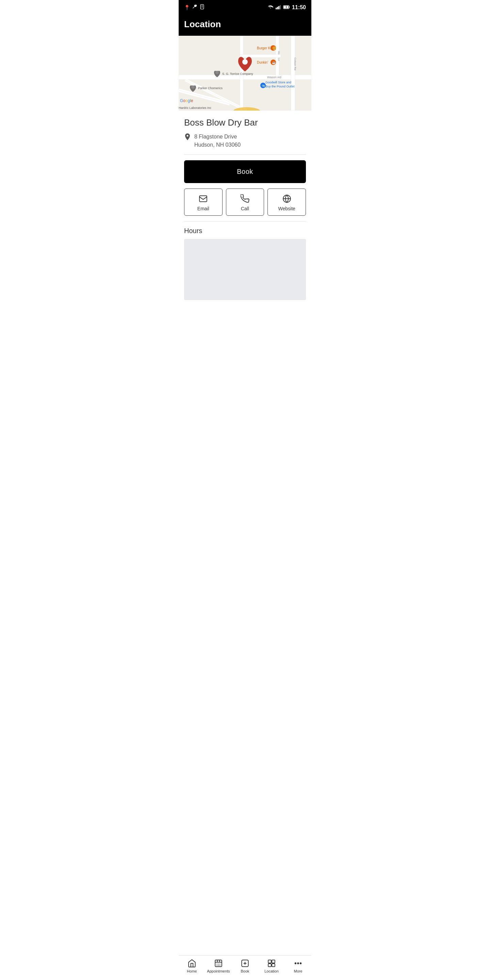 This screenshot has width=490, height=980. What do you see at coordinates (245, 24) in the screenshot?
I see `page-title: Location` at bounding box center [245, 24].